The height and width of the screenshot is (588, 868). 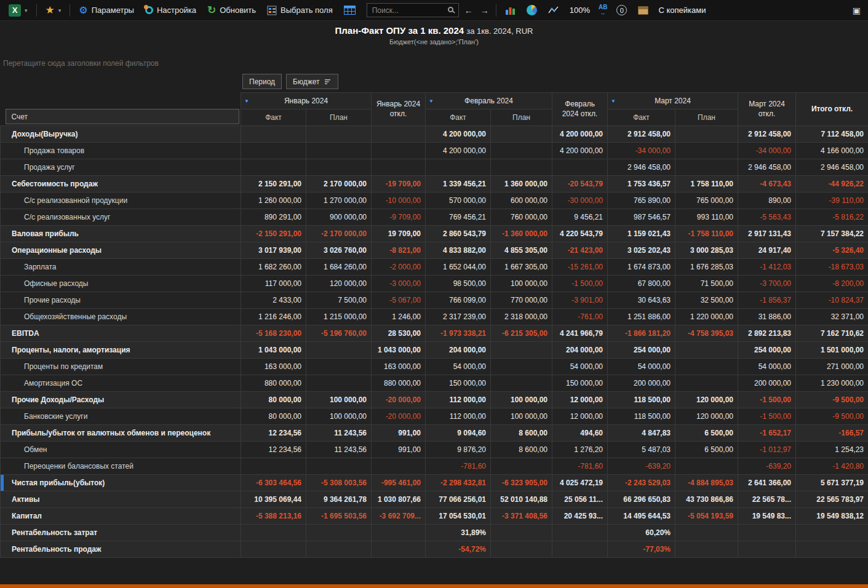 What do you see at coordinates (580, 201) in the screenshot?
I see `pivot-cell: -30 000,00` at bounding box center [580, 201].